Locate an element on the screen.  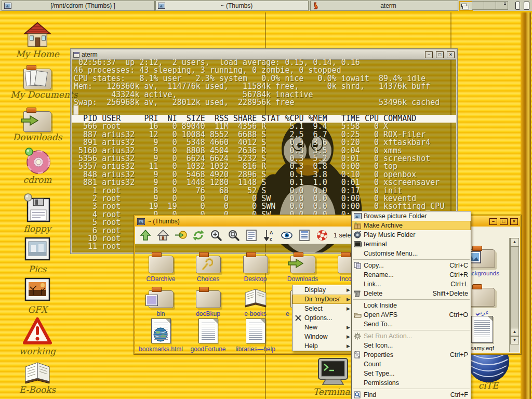
taskbar: [/mnt/cdrom (Thumbs) ] ~ (Thumbs) aterm is located at coordinates (266, 5).